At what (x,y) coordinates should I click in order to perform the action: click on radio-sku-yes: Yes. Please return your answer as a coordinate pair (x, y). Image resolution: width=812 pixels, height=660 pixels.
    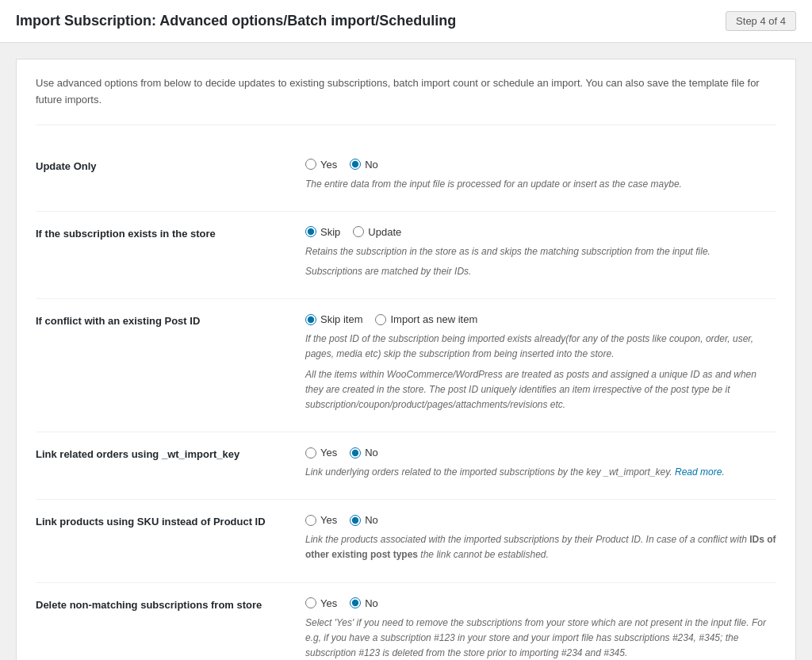
    Looking at the image, I should click on (321, 520).